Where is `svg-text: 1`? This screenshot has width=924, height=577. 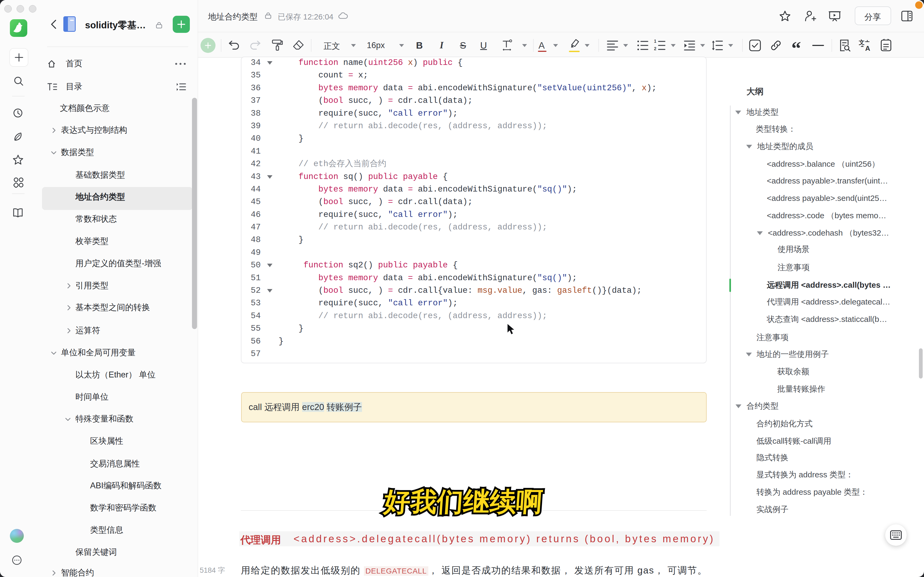
svg-text: 1 is located at coordinates (655, 41).